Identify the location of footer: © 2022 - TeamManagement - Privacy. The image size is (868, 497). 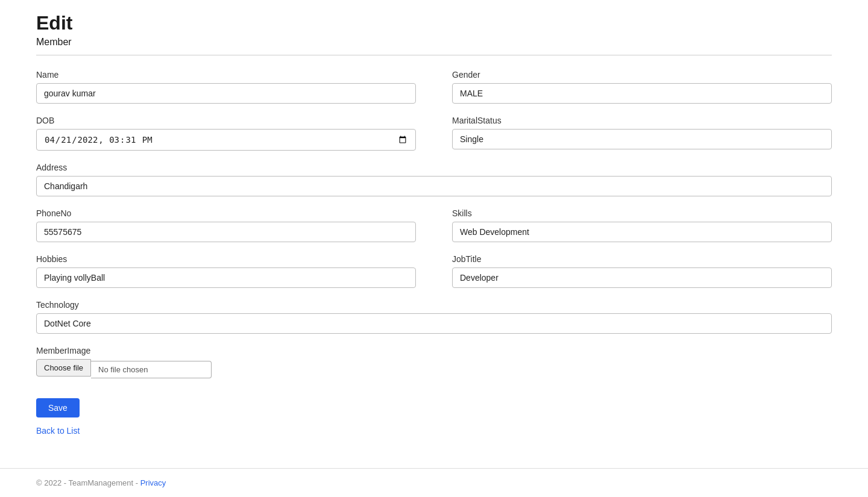
(434, 483).